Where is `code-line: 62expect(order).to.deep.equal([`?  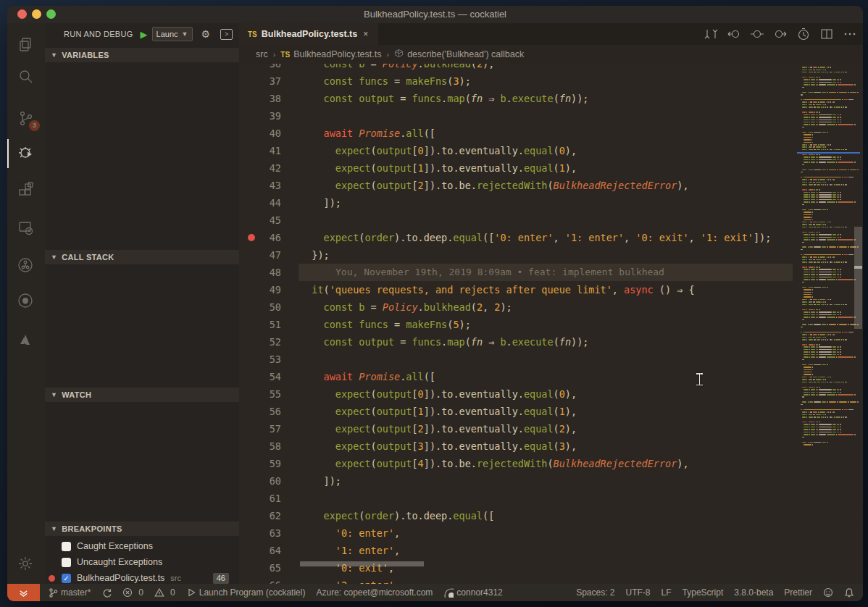
code-line: 62expect(order).to.deep.equal([ is located at coordinates (518, 516).